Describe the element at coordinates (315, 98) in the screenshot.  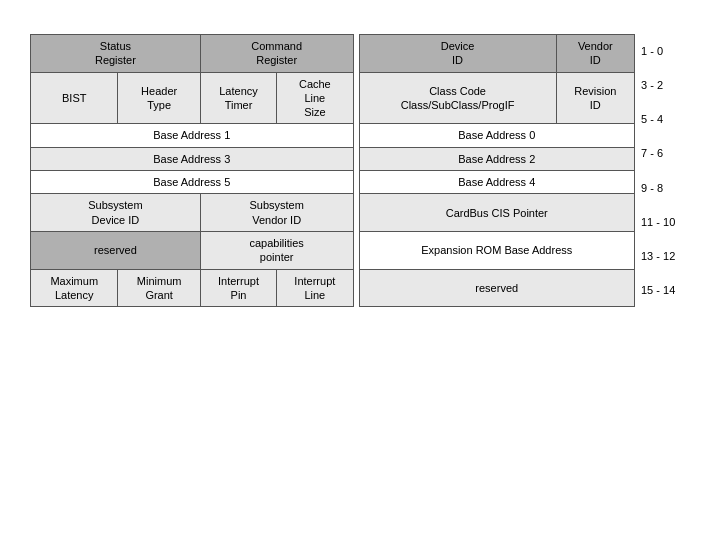
I see `cell-row1-left-3: Cache Line Size` at that location.